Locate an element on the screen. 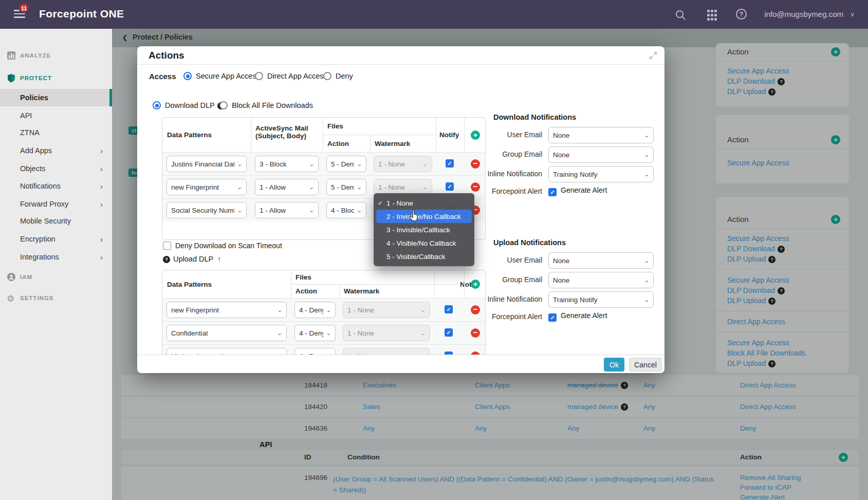 This screenshot has width=868, height=500. brand-logo: Forcepoint ONE is located at coordinates (81, 14).